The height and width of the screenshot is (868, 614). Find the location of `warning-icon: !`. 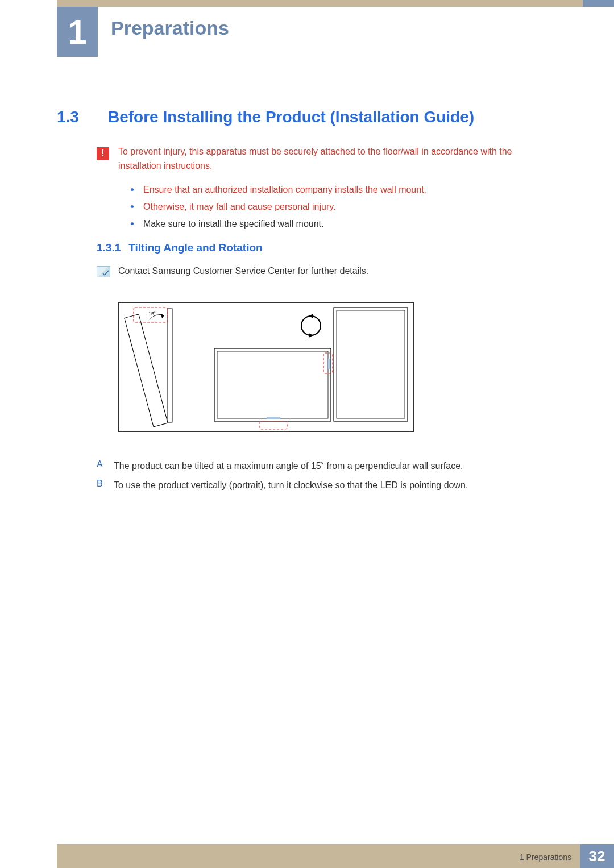

warning-icon: ! is located at coordinates (103, 153).